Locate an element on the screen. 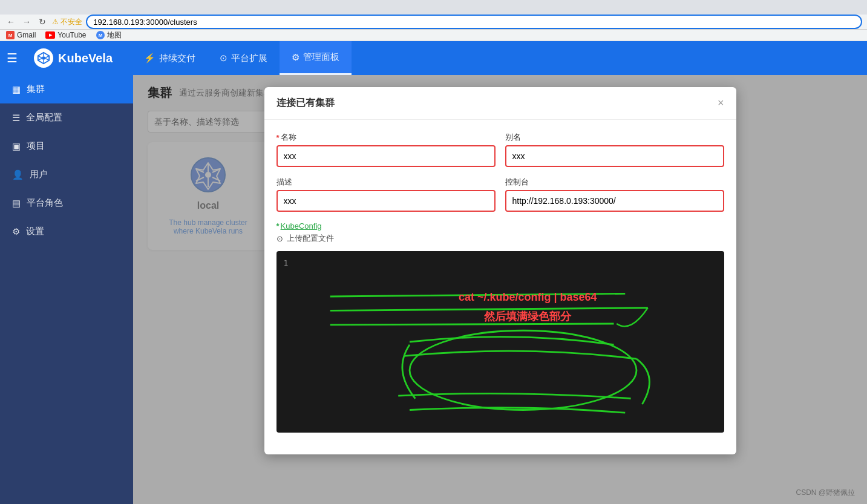 Image resolution: width=867 pixels, height=504 pixels. upload-icon: ⊙ is located at coordinates (280, 238).